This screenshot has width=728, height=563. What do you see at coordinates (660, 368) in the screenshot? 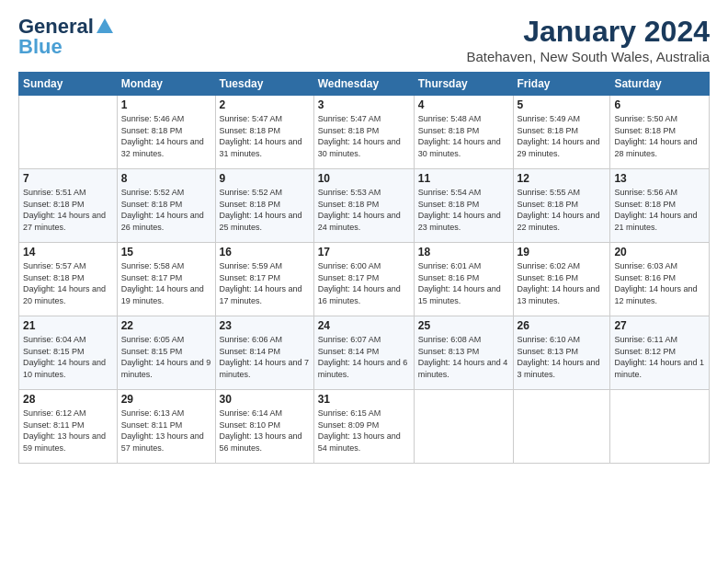
I see `cell-daylight: Daylight: 14 hours and 1 minute.` at bounding box center [660, 368].